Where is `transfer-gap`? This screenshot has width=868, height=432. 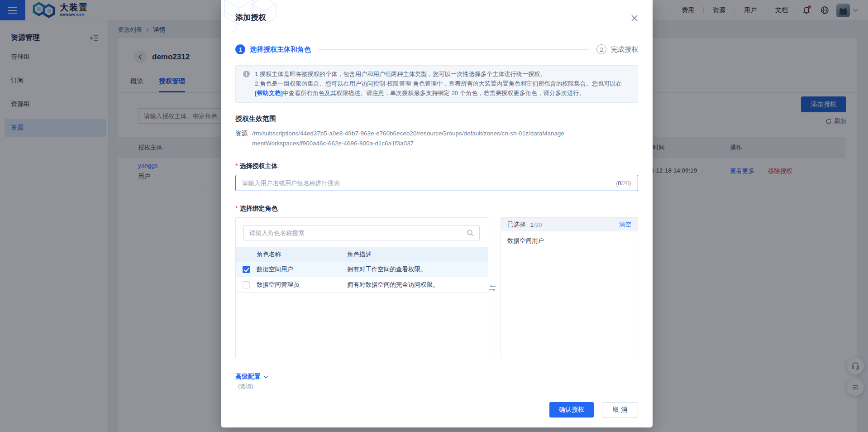
transfer-gap is located at coordinates (494, 288).